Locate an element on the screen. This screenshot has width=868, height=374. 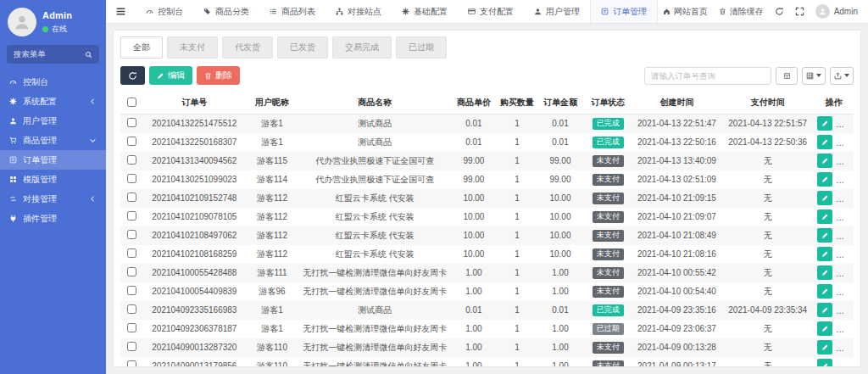
menu-search-input: 搜索菜单 is located at coordinates (53, 54).